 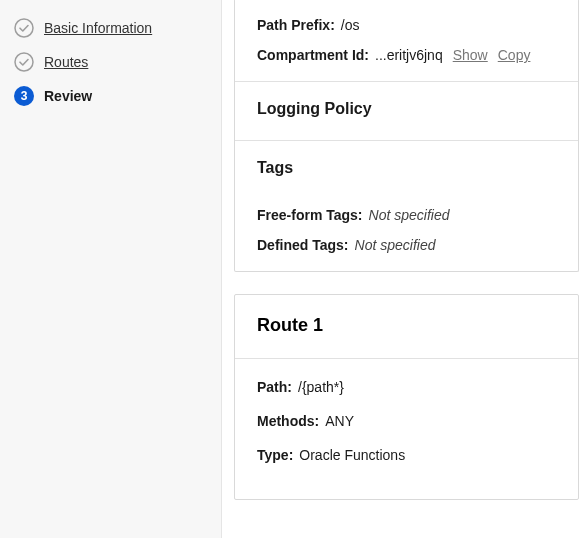 I want to click on route-path-value: /{path*}, so click(x=321, y=387).